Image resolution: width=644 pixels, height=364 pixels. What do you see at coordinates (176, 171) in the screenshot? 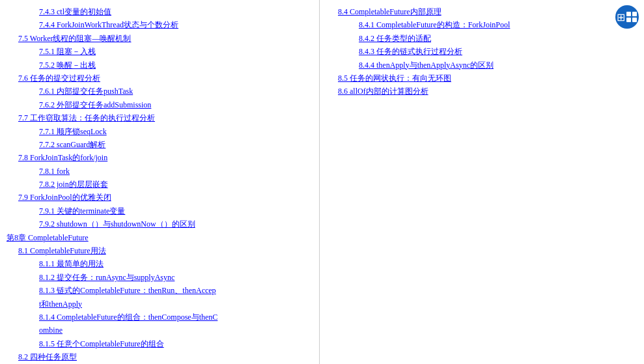
I see `list-item: 7.8.1 fork` at bounding box center [176, 171].